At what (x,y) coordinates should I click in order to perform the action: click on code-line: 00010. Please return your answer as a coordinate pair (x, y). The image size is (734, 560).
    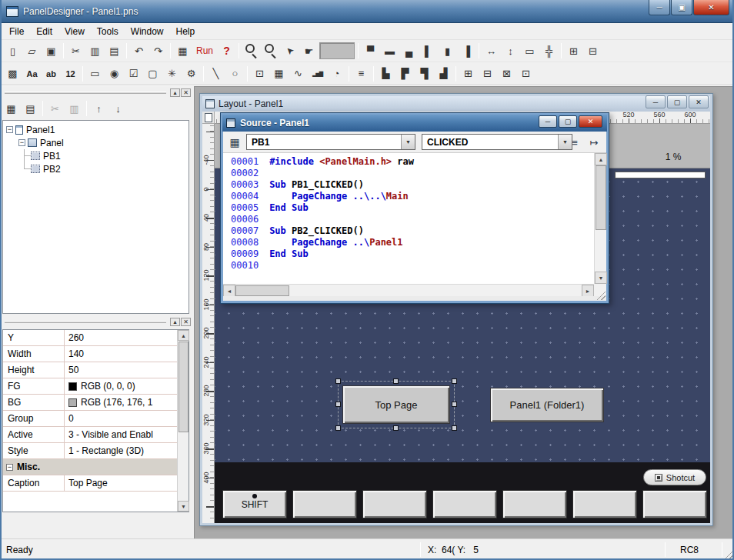
    Looking at the image, I should click on (419, 266).